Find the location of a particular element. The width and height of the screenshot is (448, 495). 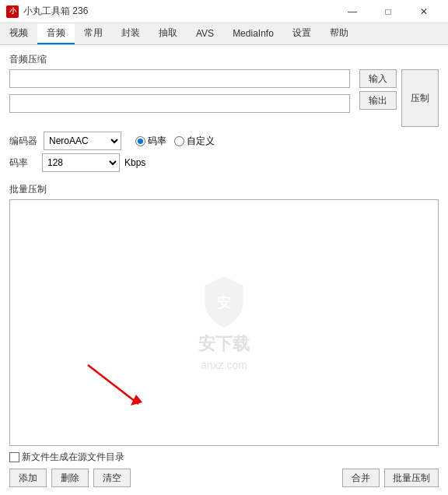

radio-bitrate: 码率 is located at coordinates (151, 142).